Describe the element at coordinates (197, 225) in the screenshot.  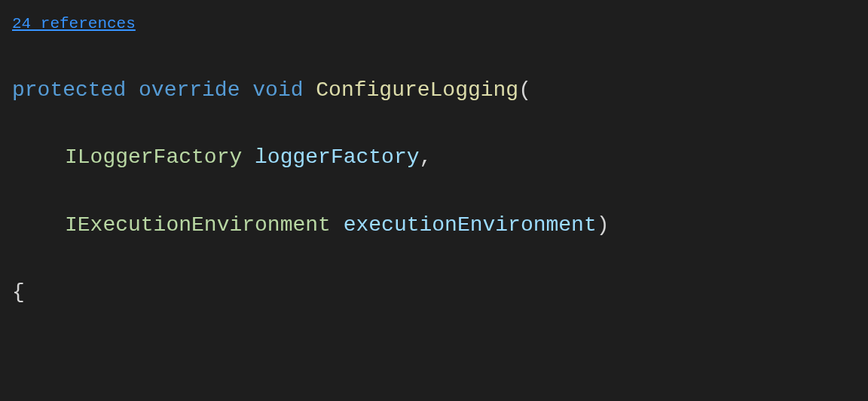
I see `type-iexecutionenvironment: IExecutionEnvironment` at that location.